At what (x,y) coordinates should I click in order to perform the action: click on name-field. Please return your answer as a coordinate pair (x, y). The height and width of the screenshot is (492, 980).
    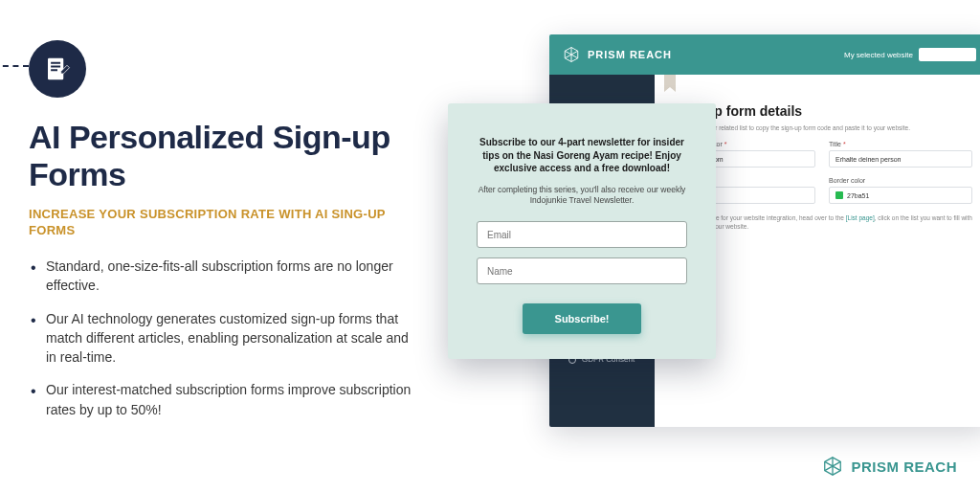
    Looking at the image, I should click on (582, 271).